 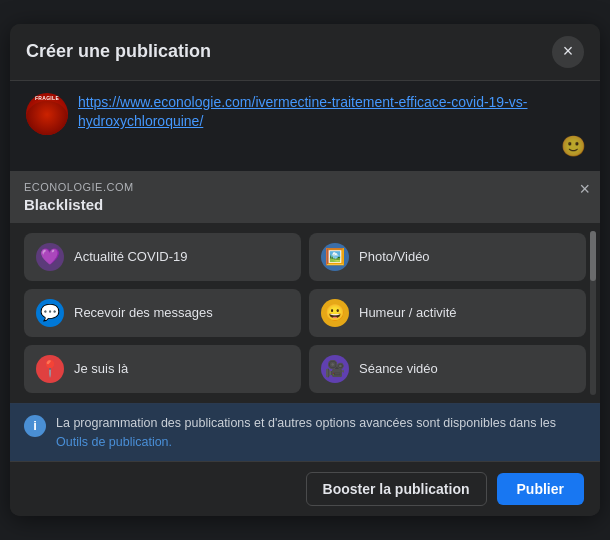 I want to click on remove-link-button: ×, so click(x=584, y=190).